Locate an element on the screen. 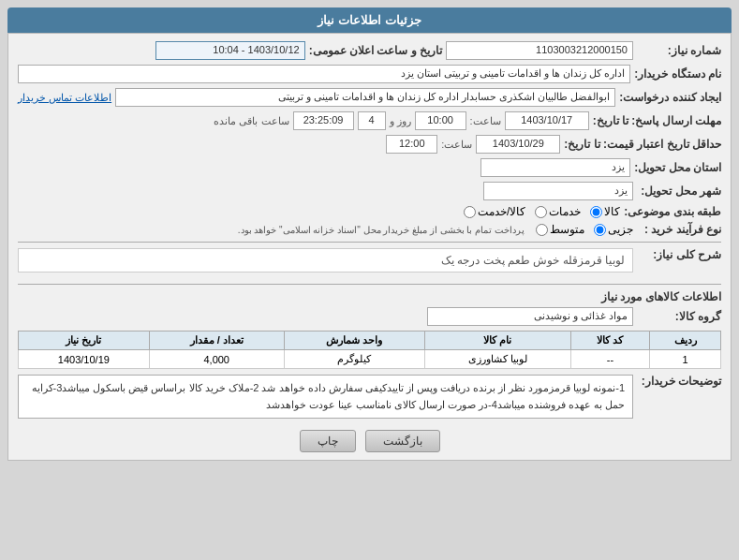 The width and height of the screenshot is (739, 560). nam-dastgah-label: نام دستگاه خریدار: is located at coordinates (678, 74).